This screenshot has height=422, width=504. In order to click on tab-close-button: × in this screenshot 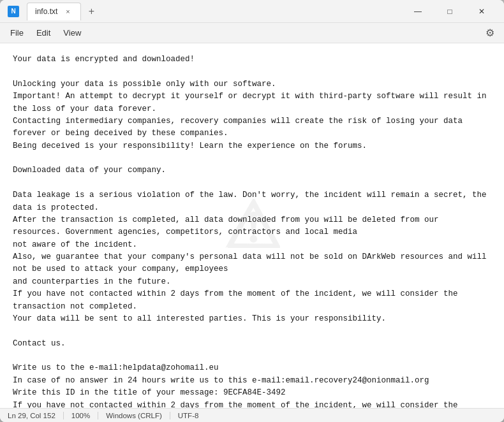, I will do `click(68, 11)`.